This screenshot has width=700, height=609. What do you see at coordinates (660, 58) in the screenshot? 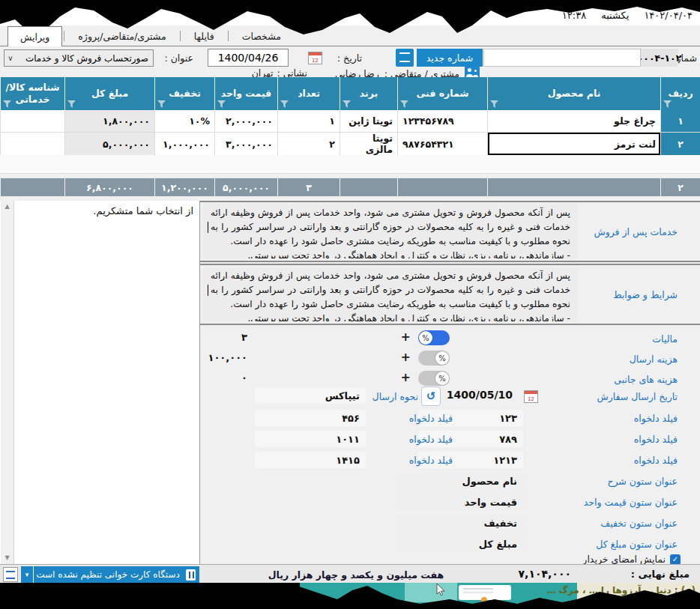
I see `document-number-value: ۰۰۰۴-۱۰۲` at bounding box center [660, 58].